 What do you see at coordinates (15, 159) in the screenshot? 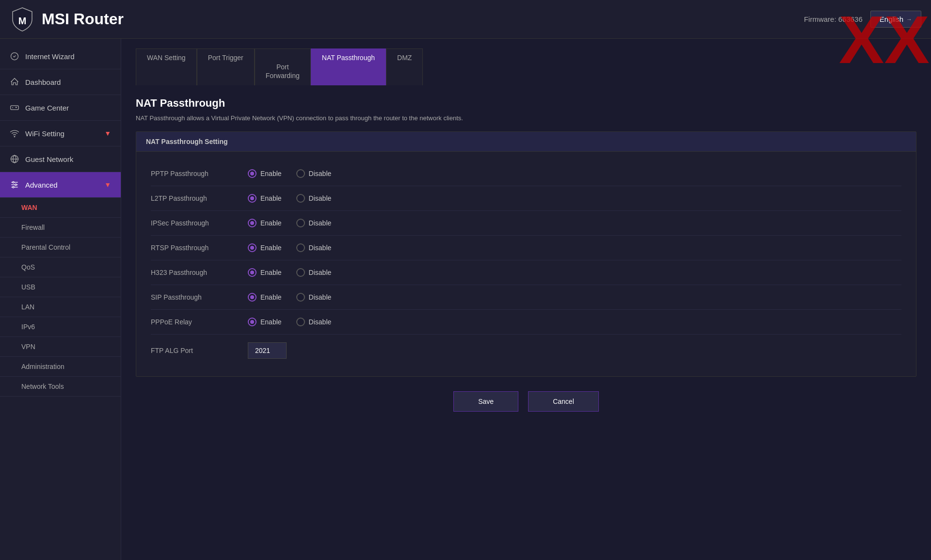
I see `globe-icon` at bounding box center [15, 159].